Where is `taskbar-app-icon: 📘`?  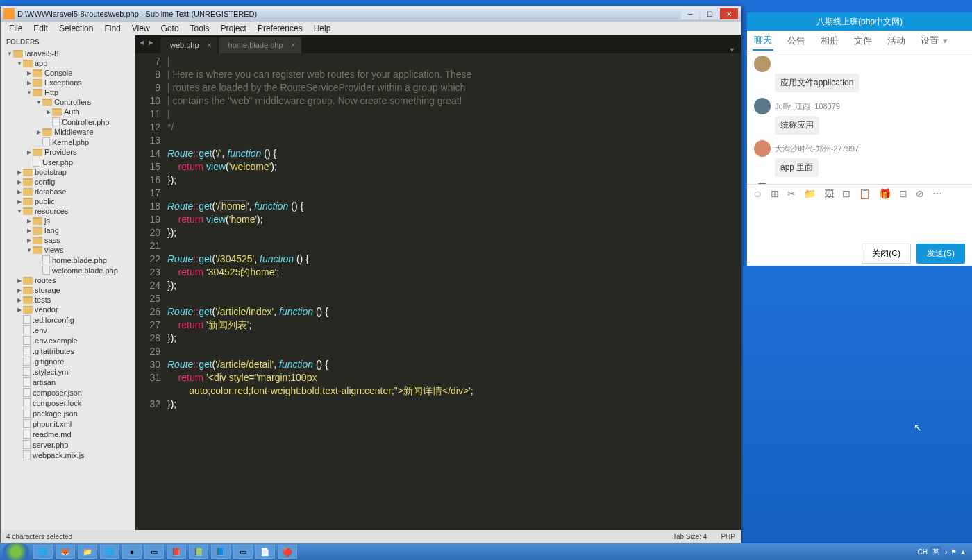 taskbar-app-icon: 📘 is located at coordinates (221, 552).